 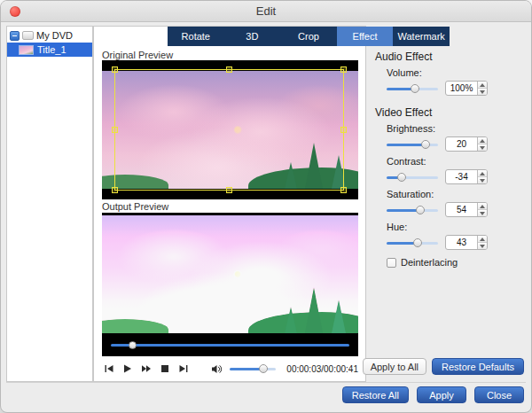 I want to click on video-effect-heading: Video Effect, so click(x=451, y=113).